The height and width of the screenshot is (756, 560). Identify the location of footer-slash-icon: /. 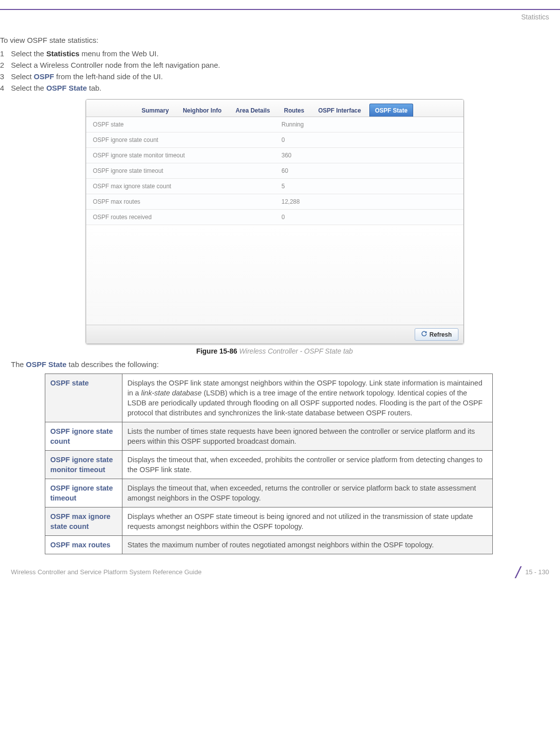
(518, 572).